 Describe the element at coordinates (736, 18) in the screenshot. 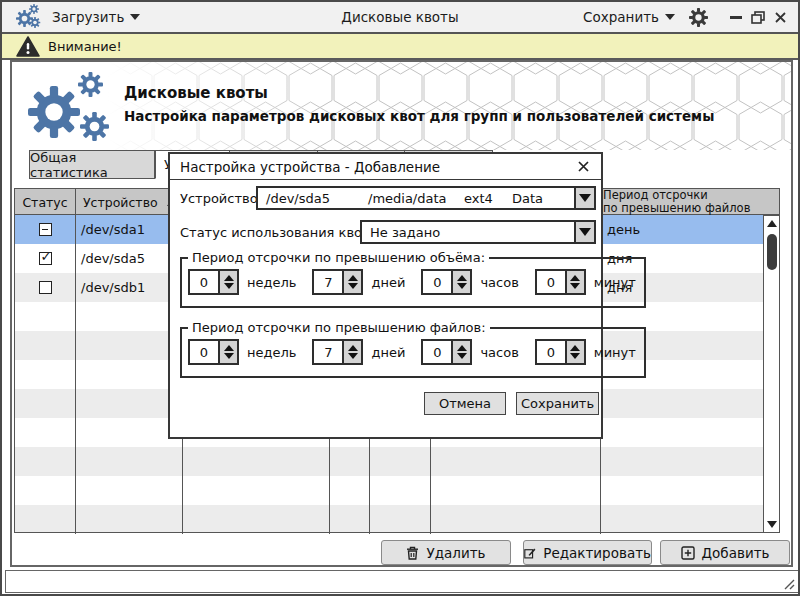

I see `minimize-icon` at that location.